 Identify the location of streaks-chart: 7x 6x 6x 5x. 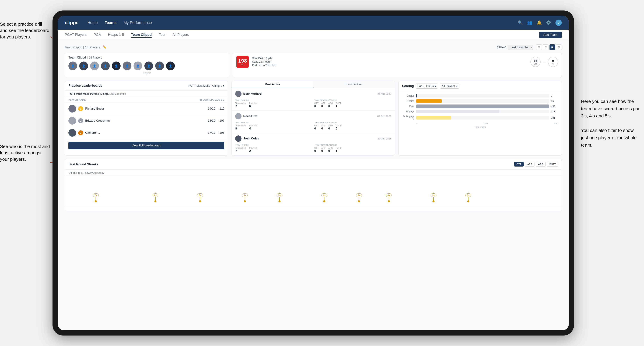
(313, 194).